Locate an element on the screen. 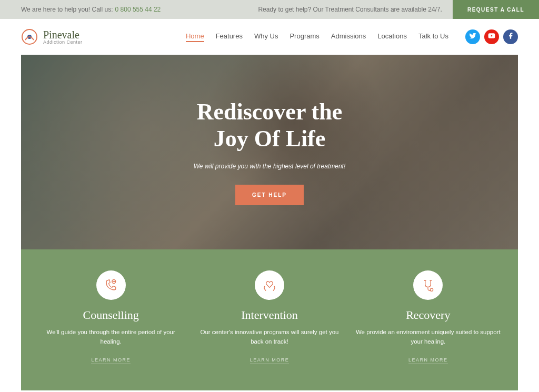 The height and width of the screenshot is (392, 539). hero-title: Rediscover the Joy Of Life is located at coordinates (270, 125).